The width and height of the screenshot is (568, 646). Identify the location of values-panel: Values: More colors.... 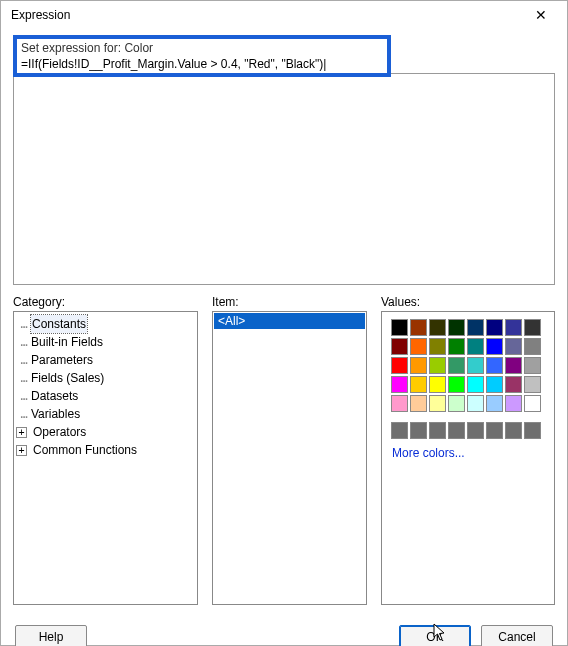
(468, 450).